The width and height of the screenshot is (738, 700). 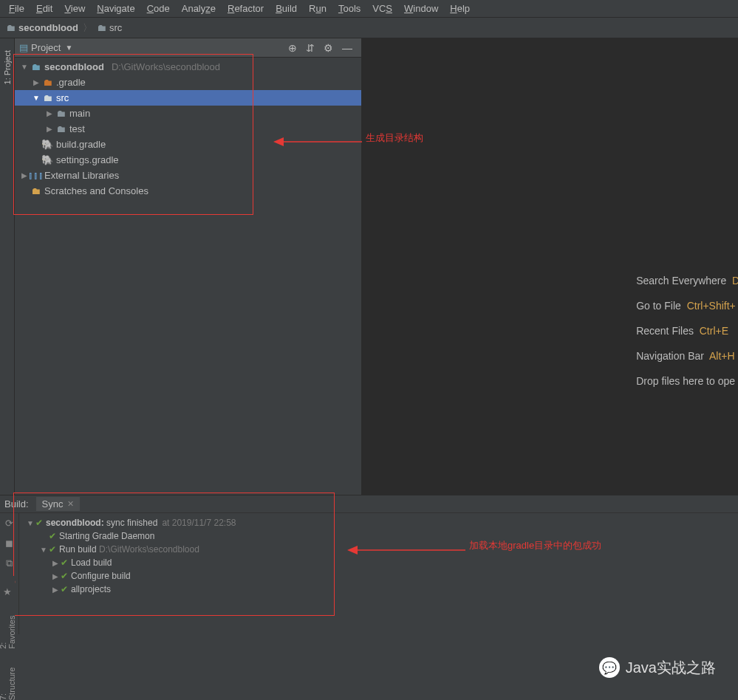 I want to click on menu-refactor: Refactor, so click(x=245, y=9).